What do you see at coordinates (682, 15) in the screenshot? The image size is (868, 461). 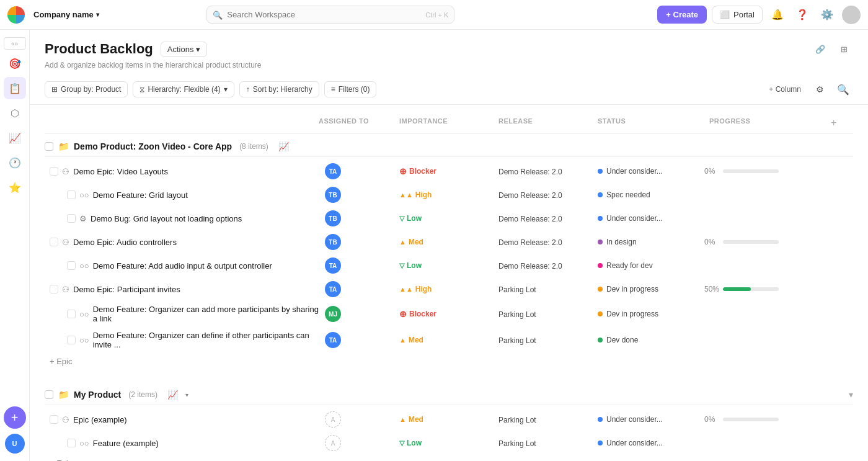 I see `create-button: + Create` at bounding box center [682, 15].